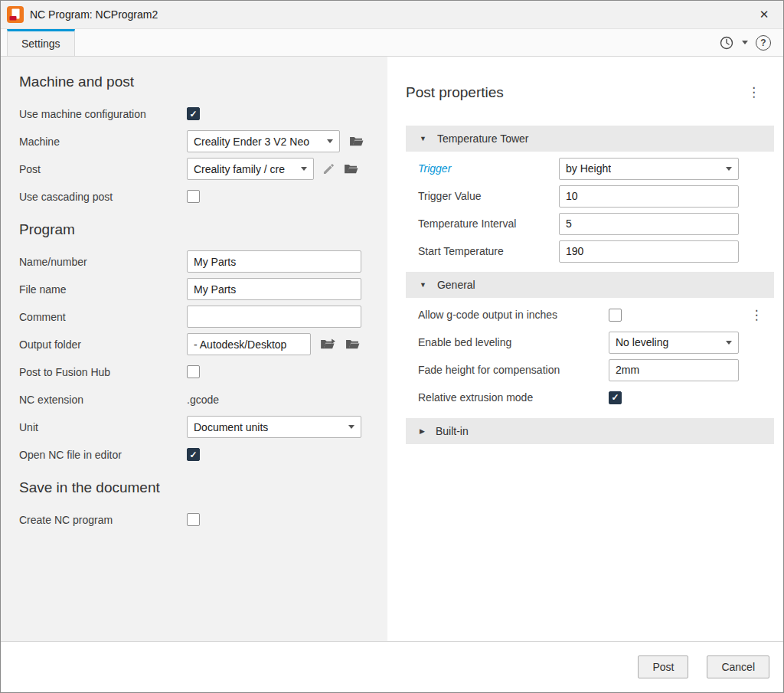 The height and width of the screenshot is (693, 784). I want to click on file-name-input, so click(274, 289).